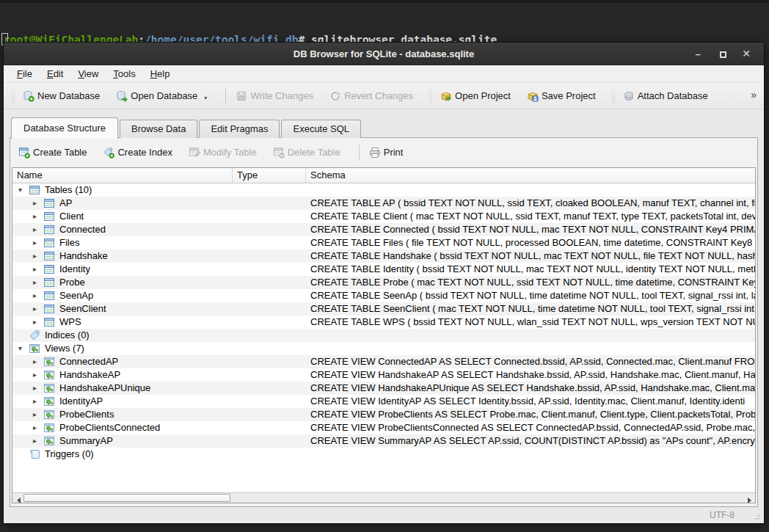  Describe the element at coordinates (161, 96) in the screenshot. I see `open-database-button: Open Database▾` at that location.